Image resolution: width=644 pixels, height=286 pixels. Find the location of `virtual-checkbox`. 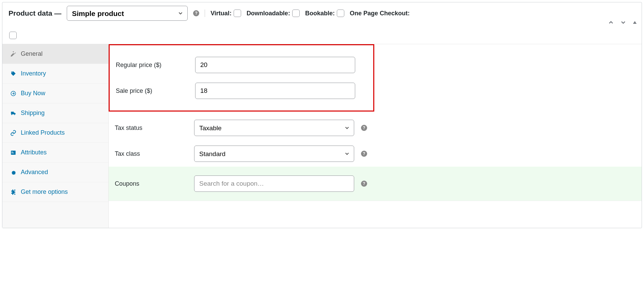

virtual-checkbox is located at coordinates (237, 13).